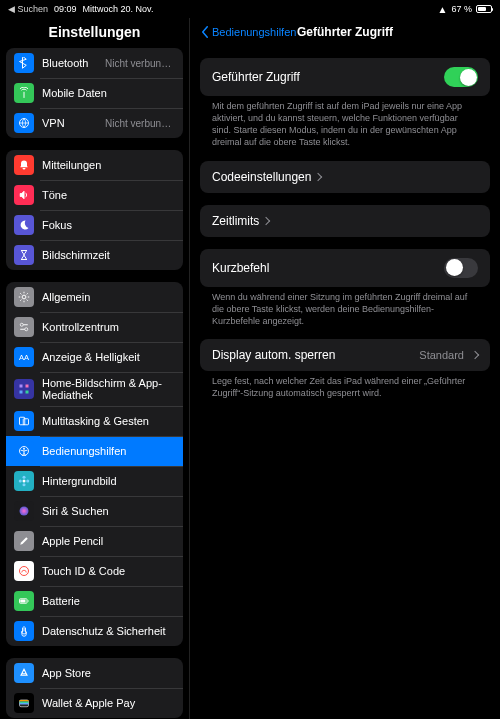 The height and width of the screenshot is (719, 500). I want to click on page-title: Geführter Zugriff, so click(345, 32).